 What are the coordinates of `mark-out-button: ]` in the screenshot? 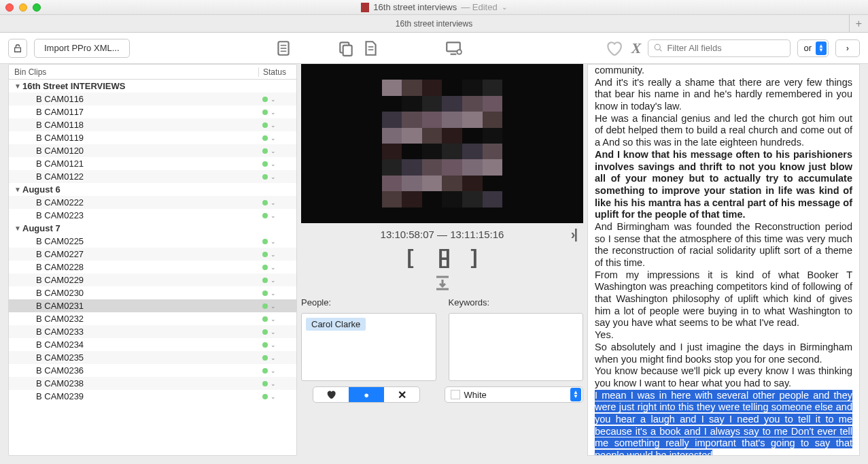 It's located at (474, 257).